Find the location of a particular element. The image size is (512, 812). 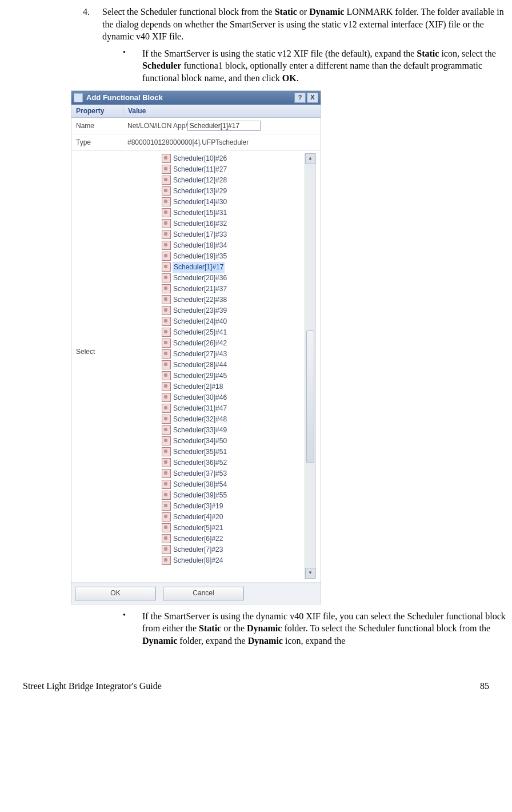

tree-item-label: Scheduler[5]#21 is located at coordinates (198, 528).